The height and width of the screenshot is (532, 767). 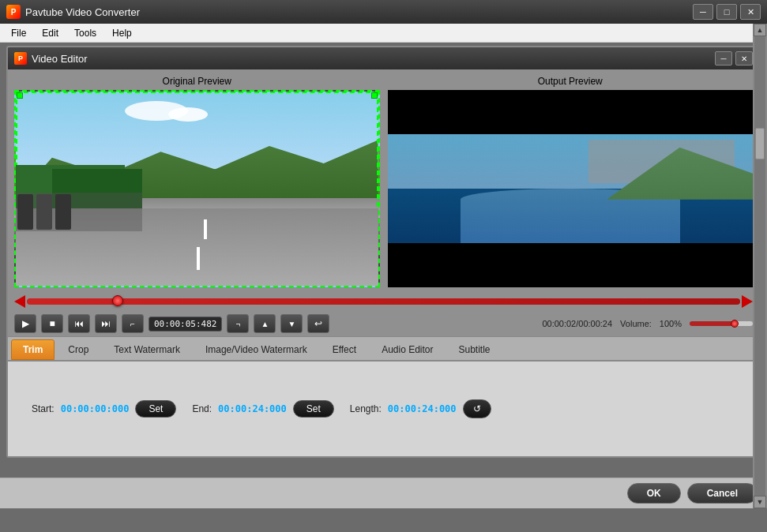 What do you see at coordinates (721, 324) in the screenshot?
I see `volume-slider` at bounding box center [721, 324].